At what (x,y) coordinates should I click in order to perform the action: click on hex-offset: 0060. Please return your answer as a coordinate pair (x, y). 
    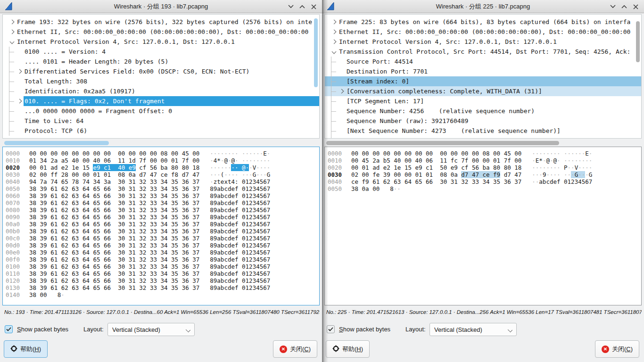
    Looking at the image, I should click on (14, 196).